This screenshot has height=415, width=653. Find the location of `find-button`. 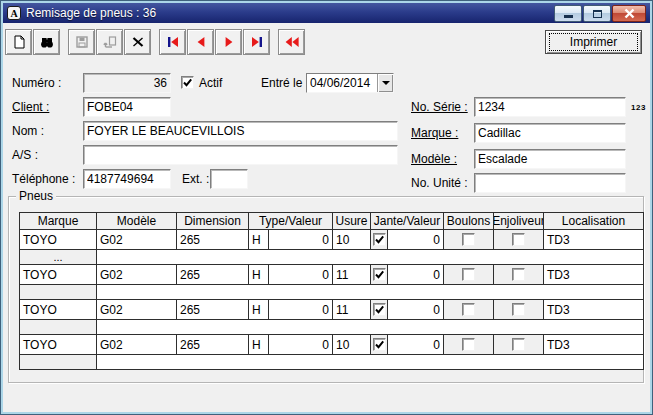

find-button is located at coordinates (46, 42).